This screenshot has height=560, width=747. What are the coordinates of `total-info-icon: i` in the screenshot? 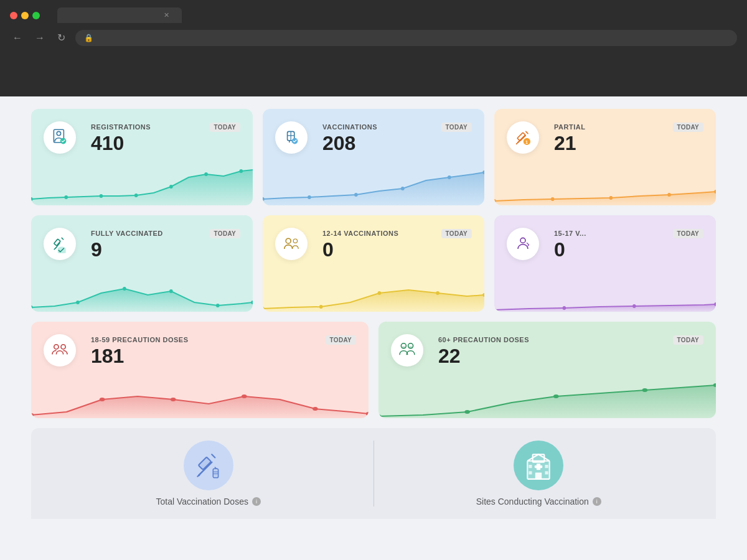 It's located at (256, 502).